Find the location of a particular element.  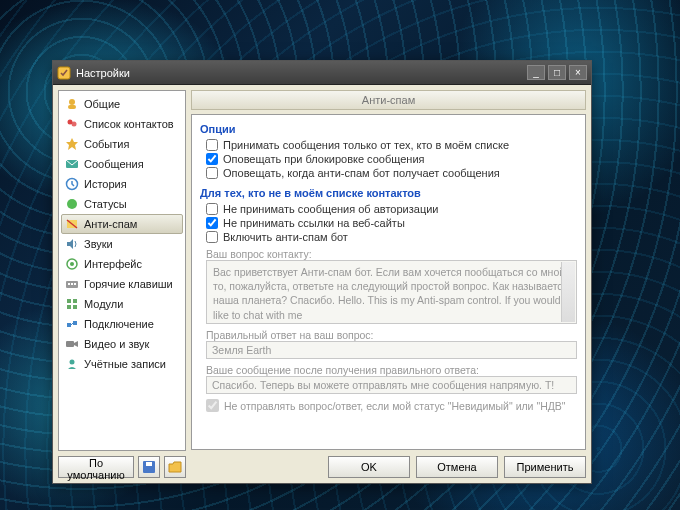

hotkeys-icon is located at coordinates (72, 284).